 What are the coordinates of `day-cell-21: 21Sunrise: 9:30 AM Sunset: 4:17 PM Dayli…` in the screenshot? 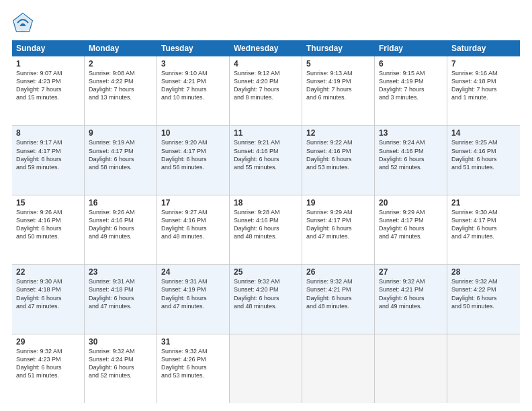 It's located at (484, 230).